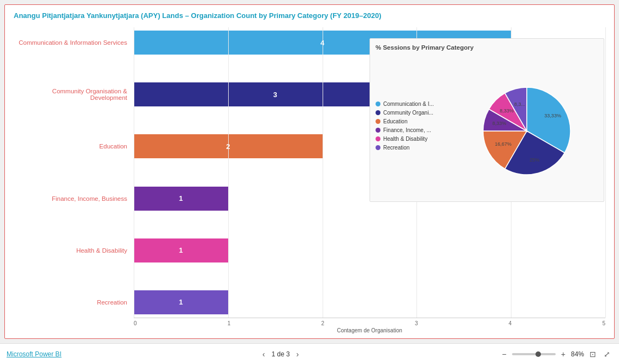 The height and width of the screenshot is (364, 619). Describe the element at coordinates (370, 325) in the screenshot. I see `axis-area: 012345Contagem de Organisation` at that location.